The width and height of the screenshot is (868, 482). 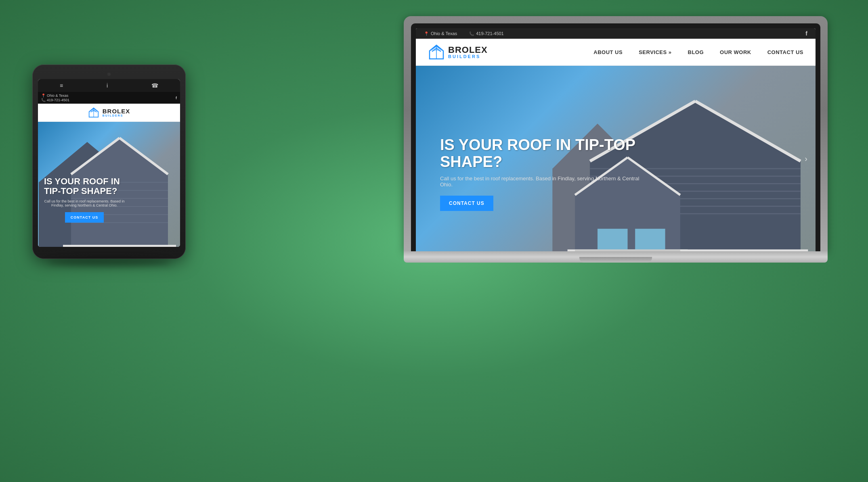 What do you see at coordinates (468, 52) in the screenshot?
I see `logo-text: BROLEX BUILDERS` at bounding box center [468, 52].